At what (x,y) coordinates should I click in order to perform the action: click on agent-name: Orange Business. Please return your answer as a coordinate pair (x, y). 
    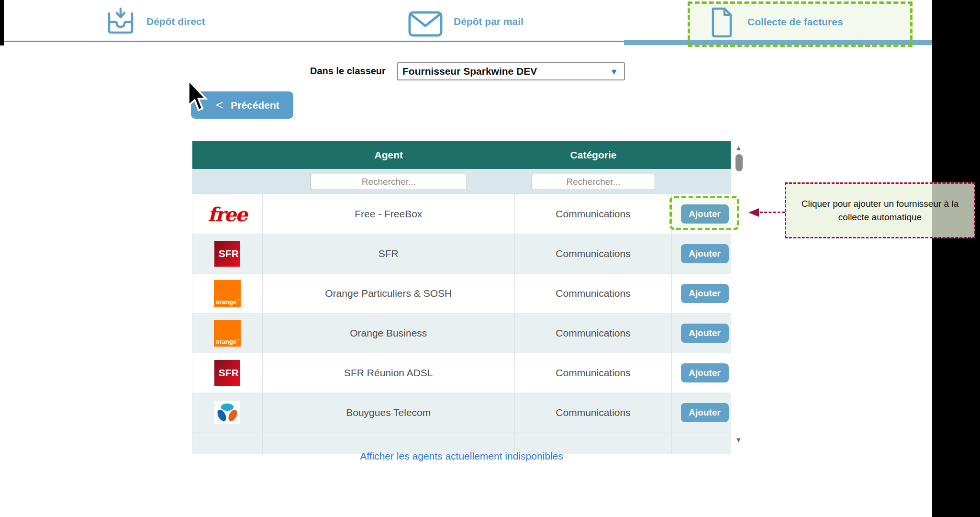
    Looking at the image, I should click on (389, 333).